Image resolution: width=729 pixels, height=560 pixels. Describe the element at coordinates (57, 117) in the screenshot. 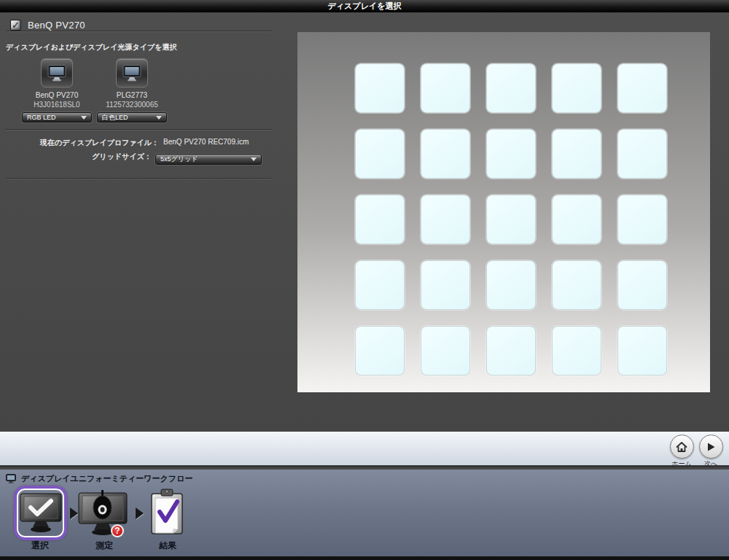

I see `backlight-dropdown: RGB LED` at that location.